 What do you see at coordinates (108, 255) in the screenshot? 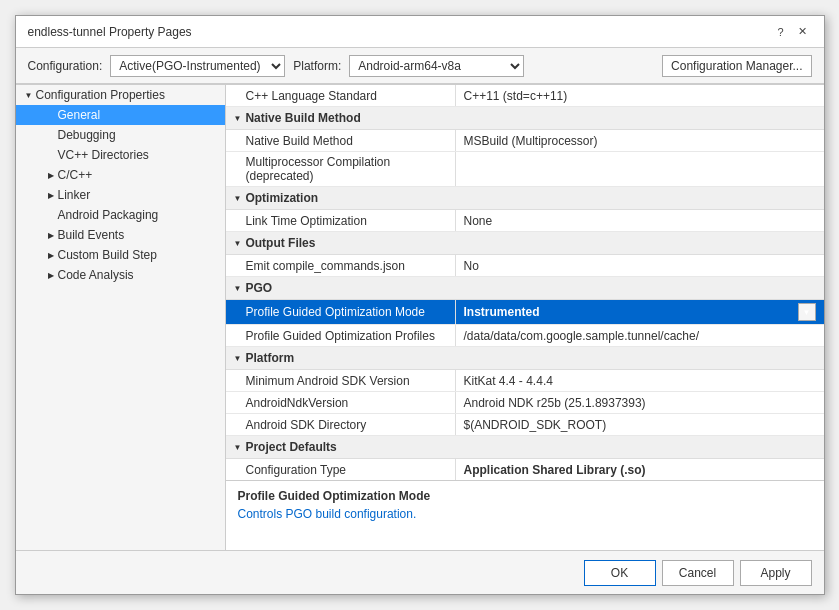
I see `sidebar-item-label: Custom Build Step` at bounding box center [108, 255].